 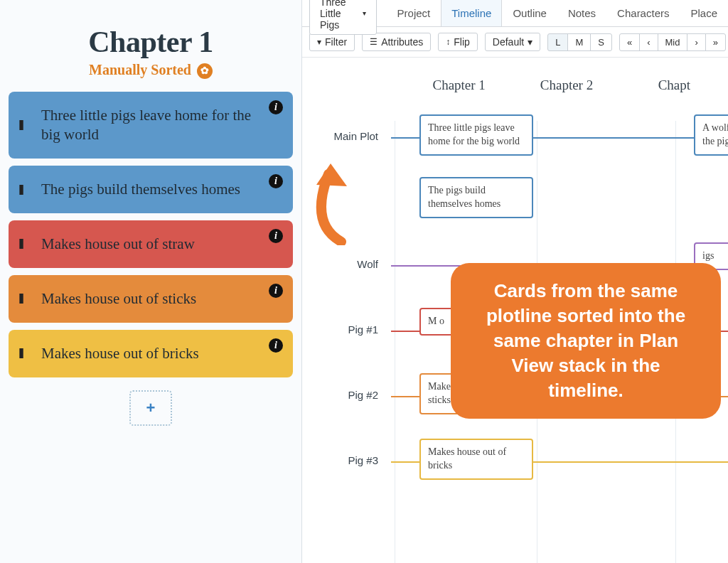 I want to click on timeline-card: Makes house out of bricks, so click(x=476, y=459).